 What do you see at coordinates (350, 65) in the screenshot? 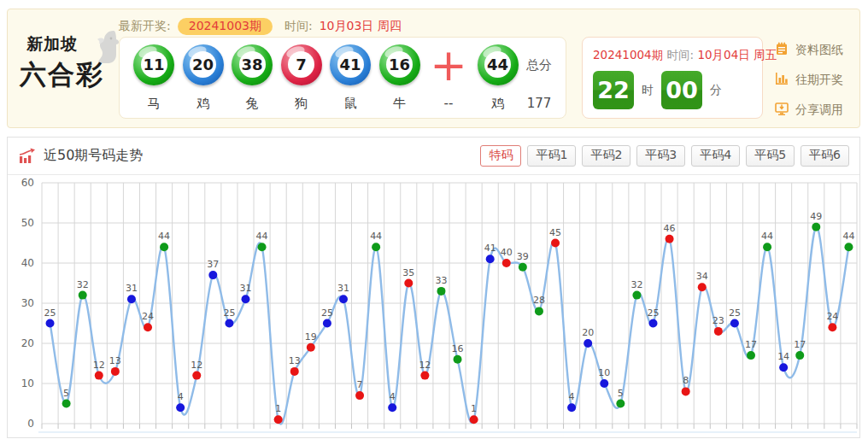
I see `lottery-ball: 41` at bounding box center [350, 65].